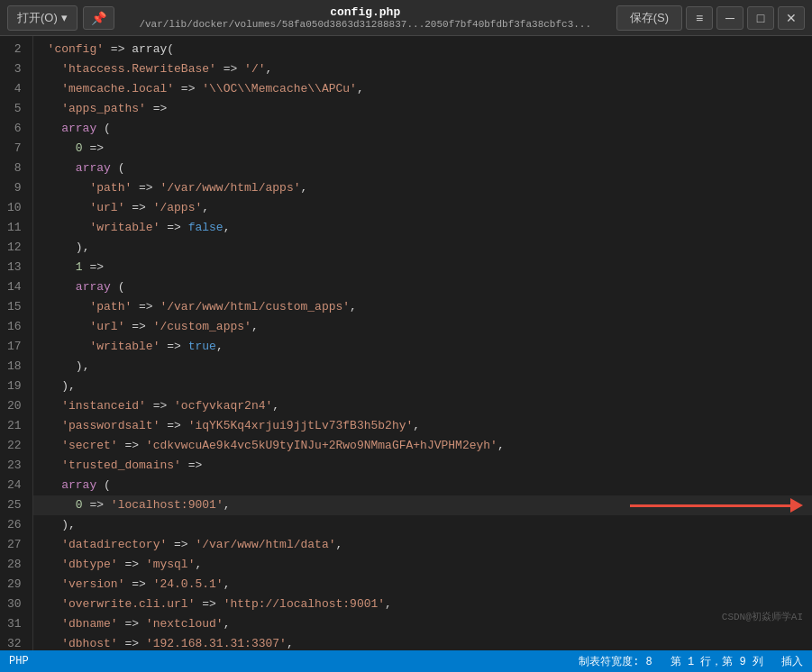 Image resolution: width=812 pixels, height=672 pixels. Describe the element at coordinates (14, 347) in the screenshot. I see `line-number: 17` at that location.